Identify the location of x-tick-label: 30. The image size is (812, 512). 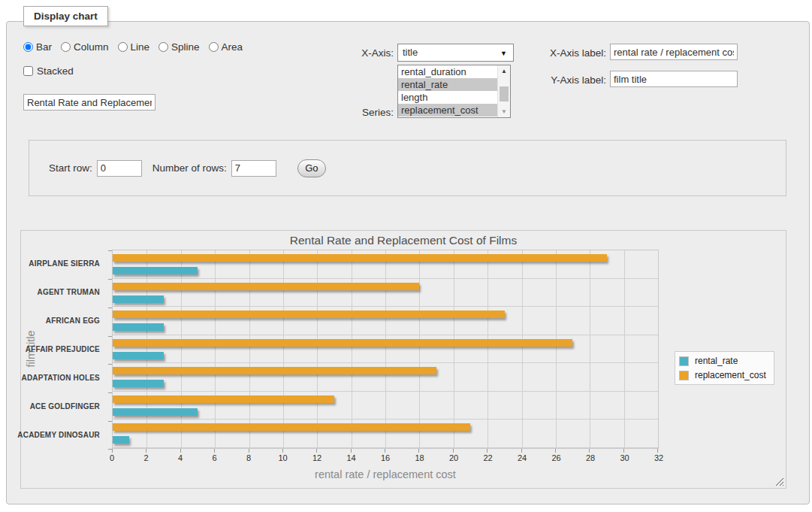
(624, 458).